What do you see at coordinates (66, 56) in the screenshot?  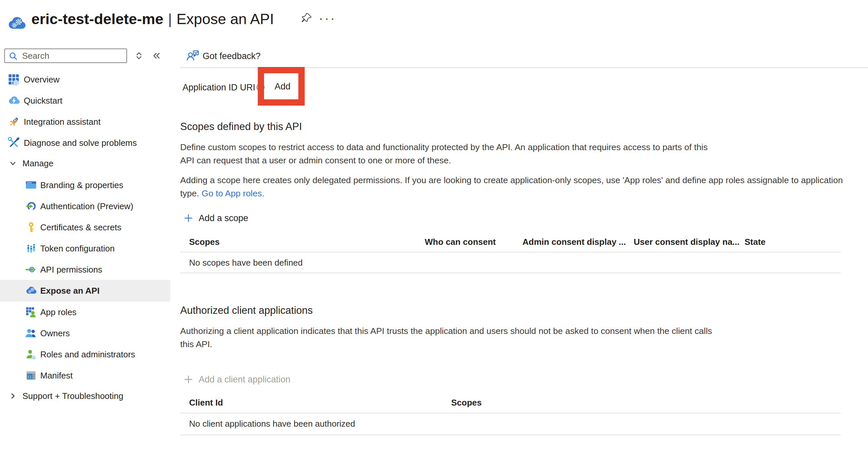 I see `search-input` at bounding box center [66, 56].